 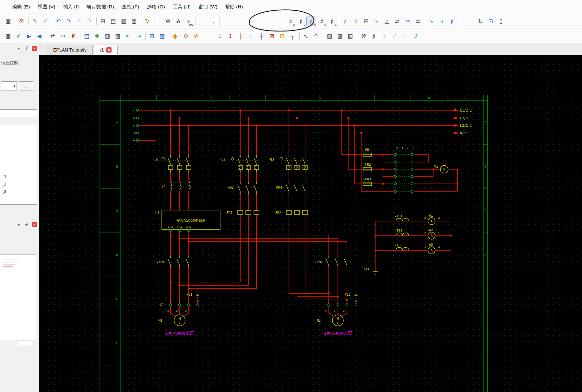 I want to click on layout-space-icon: ⊡, so click(x=491, y=21).